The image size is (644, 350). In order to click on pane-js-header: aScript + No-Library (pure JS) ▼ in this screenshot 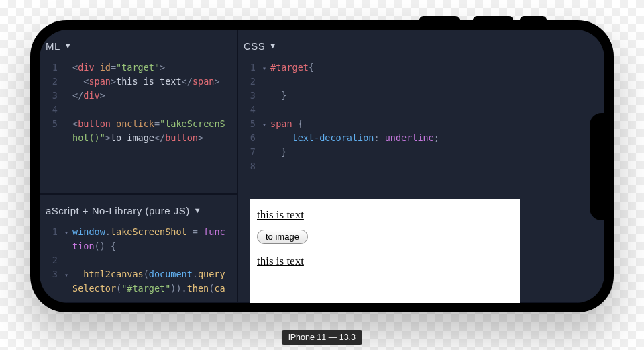, I will do `click(138, 208)`.